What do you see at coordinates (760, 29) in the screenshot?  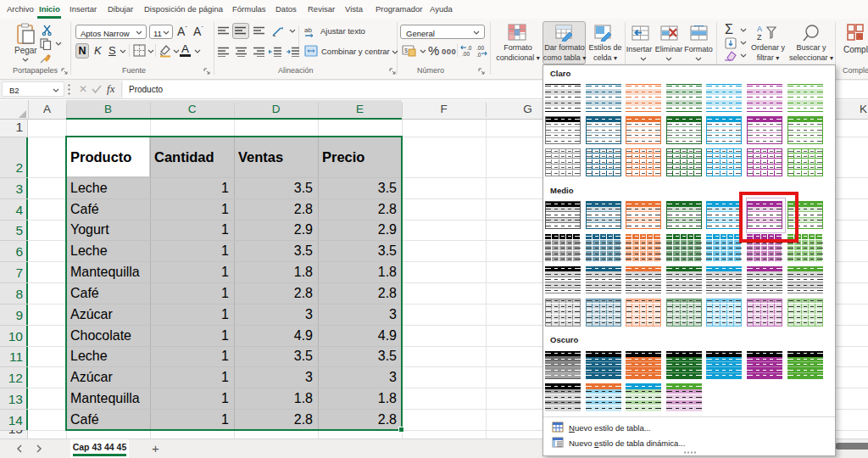 I see `svg-text: A` at bounding box center [760, 29].